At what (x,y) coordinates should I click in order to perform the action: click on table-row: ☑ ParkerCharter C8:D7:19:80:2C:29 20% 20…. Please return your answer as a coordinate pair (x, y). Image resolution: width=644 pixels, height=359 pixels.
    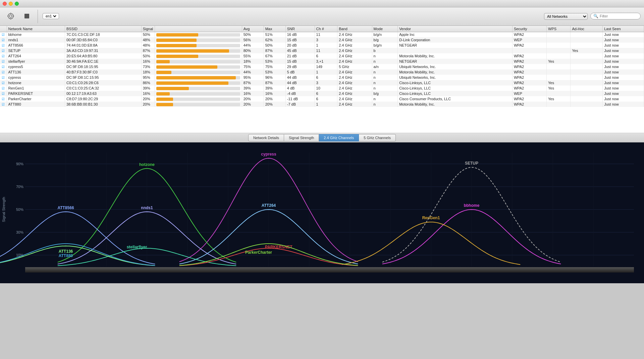
    Looking at the image, I should click on (322, 99).